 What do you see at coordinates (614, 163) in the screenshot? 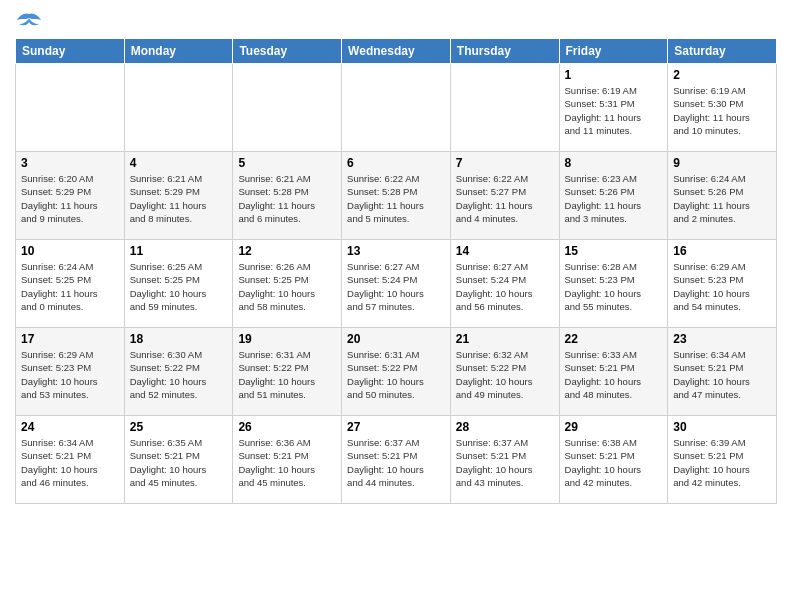
I see `day-number: 8` at bounding box center [614, 163].